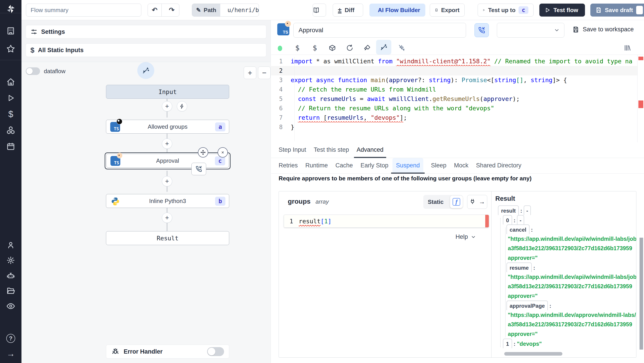  Describe the element at coordinates (11, 130) in the screenshot. I see `resources-cubes-icon` at that location.